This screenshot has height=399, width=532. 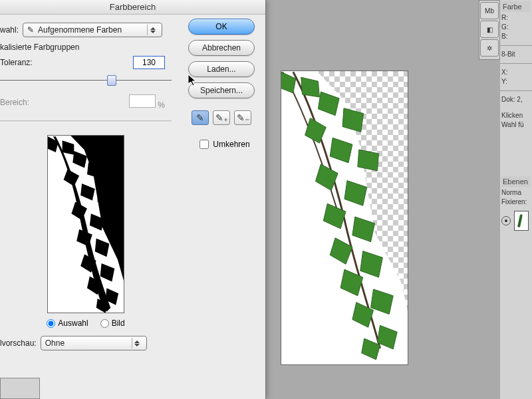 I want to click on range-unit: %, so click(x=161, y=105).